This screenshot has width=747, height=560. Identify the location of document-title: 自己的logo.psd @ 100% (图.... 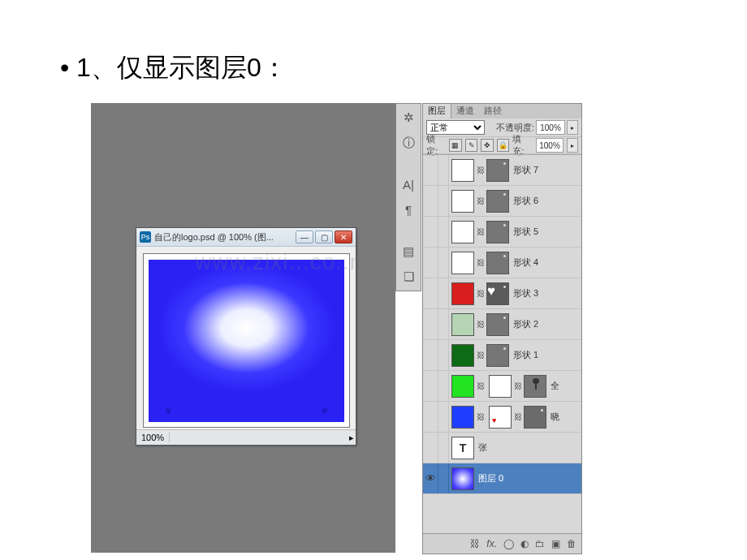
(214, 237).